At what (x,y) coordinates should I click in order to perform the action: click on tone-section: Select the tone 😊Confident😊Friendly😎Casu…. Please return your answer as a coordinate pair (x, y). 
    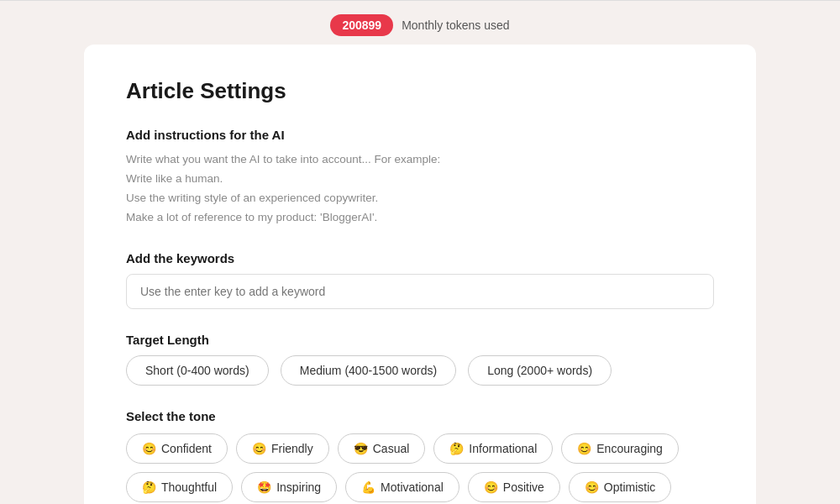
    Looking at the image, I should click on (420, 457).